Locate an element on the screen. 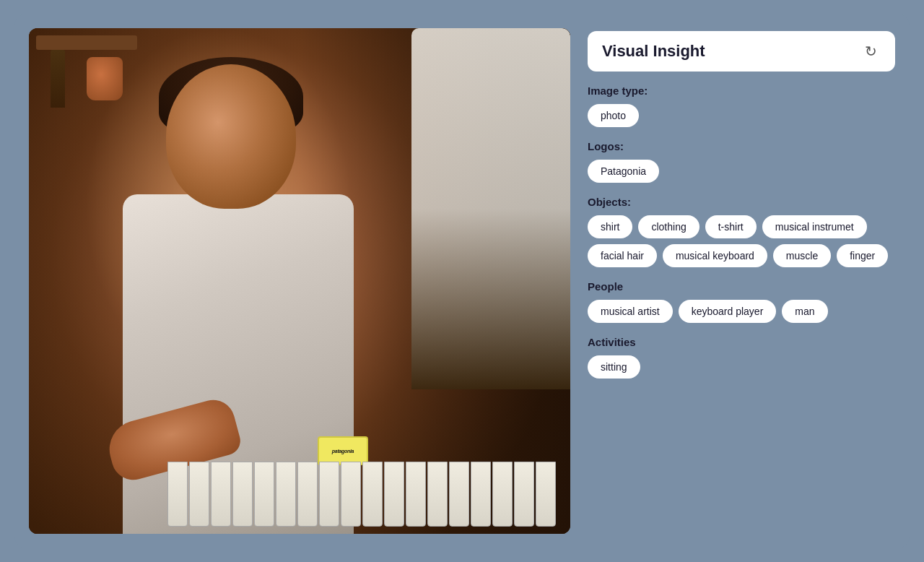 The height and width of the screenshot is (562, 924). head is located at coordinates (231, 137).